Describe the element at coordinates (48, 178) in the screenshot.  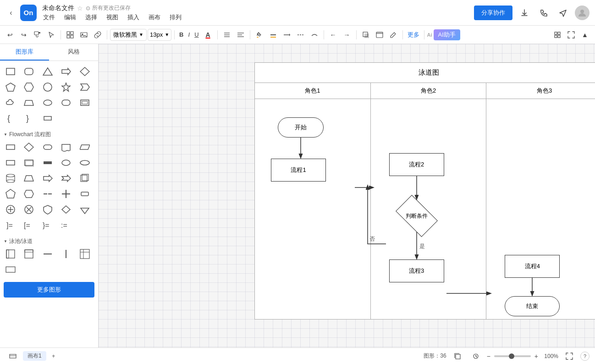
I see `fc-arrow-shape` at that location.